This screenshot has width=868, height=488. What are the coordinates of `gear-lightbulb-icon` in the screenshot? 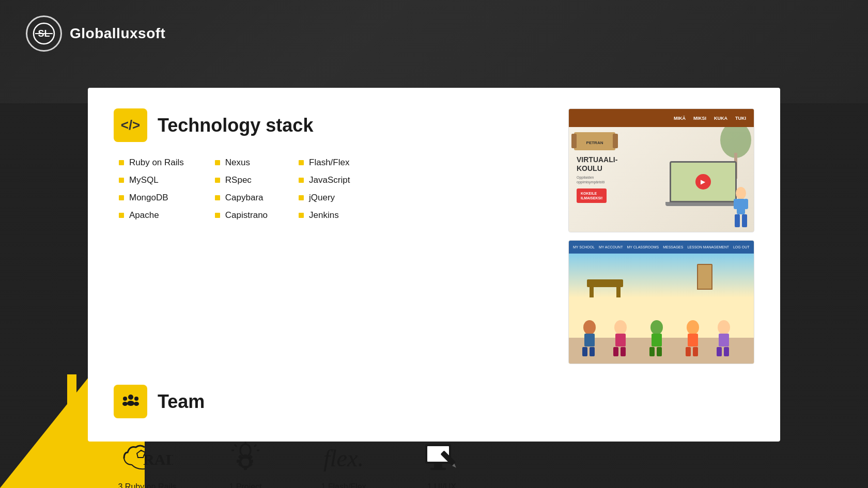 It's located at (245, 459).